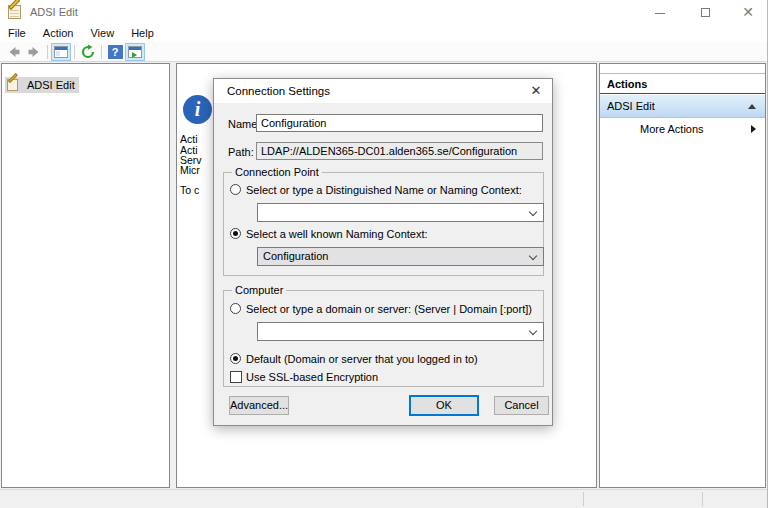 This screenshot has width=768, height=508. I want to click on more-actions-item: More Actions, so click(682, 129).